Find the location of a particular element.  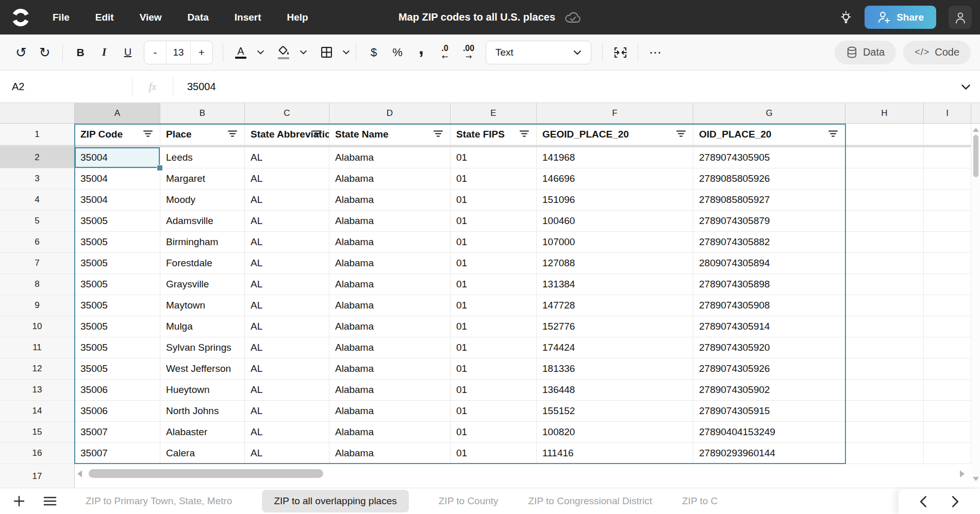

chevron-left-icon is located at coordinates (923, 502).